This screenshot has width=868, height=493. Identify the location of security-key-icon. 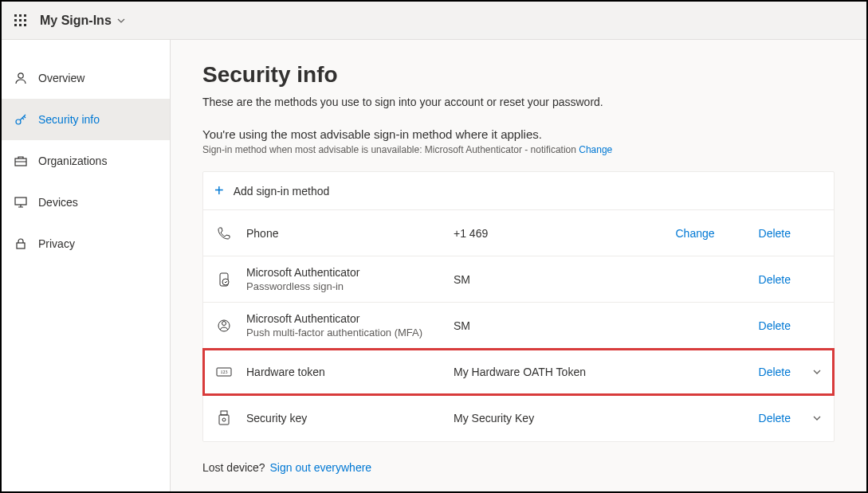
(224, 418).